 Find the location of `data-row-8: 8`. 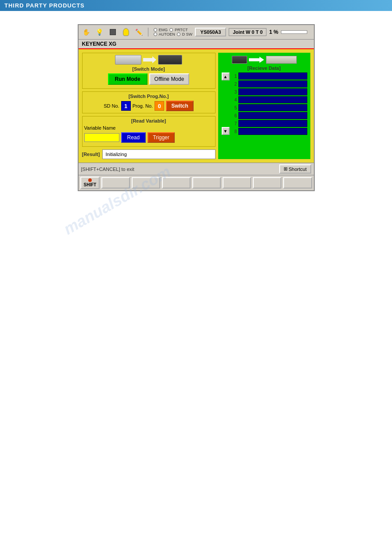

data-row-8: 8 is located at coordinates (269, 131).